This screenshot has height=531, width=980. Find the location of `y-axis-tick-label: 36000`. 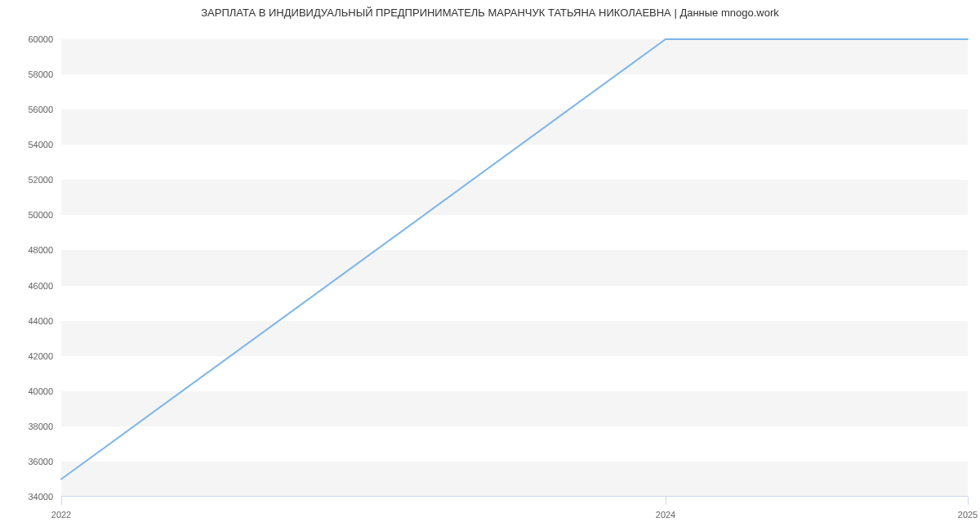

y-axis-tick-label: 36000 is located at coordinates (41, 462).